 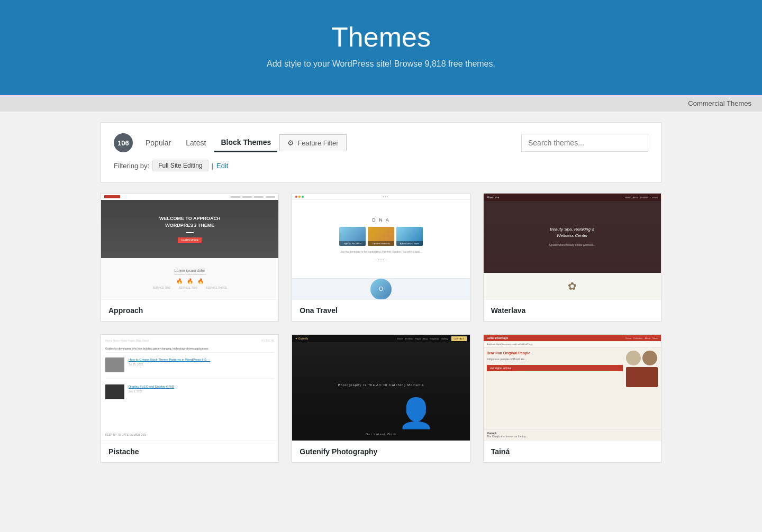 What do you see at coordinates (425, 338) in the screenshot?
I see `gutenify-nav-blog: Blog` at bounding box center [425, 338].